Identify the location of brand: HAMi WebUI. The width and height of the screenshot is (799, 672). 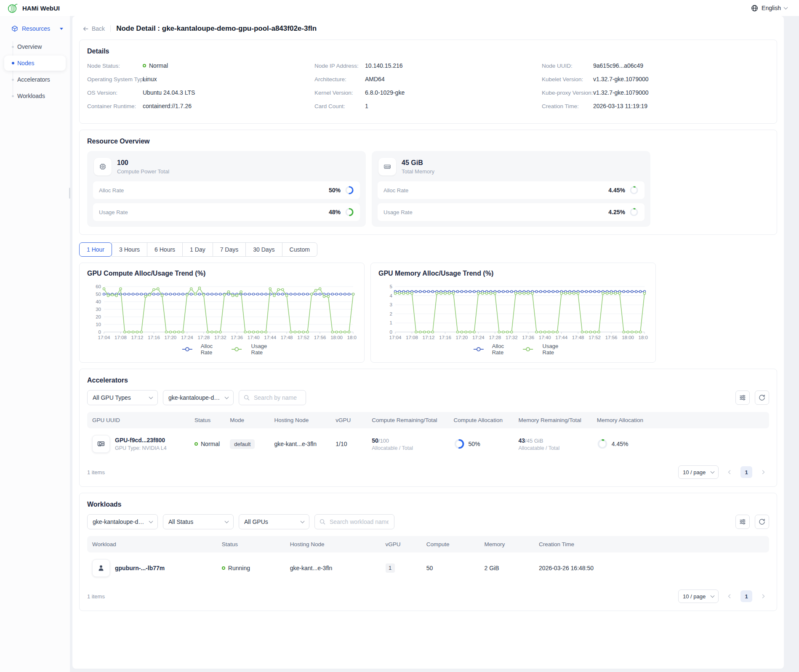
(33, 8).